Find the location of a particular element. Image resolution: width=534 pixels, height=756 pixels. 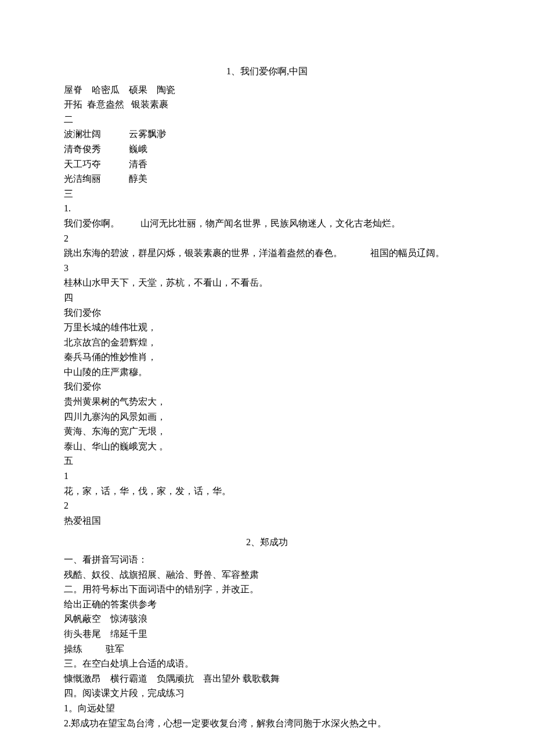

text-line: 我们爱你啊。 山河无比壮丽，物产闻名世界，民族风物迷人，文化古老灿烂。 is located at coordinates (267, 224).